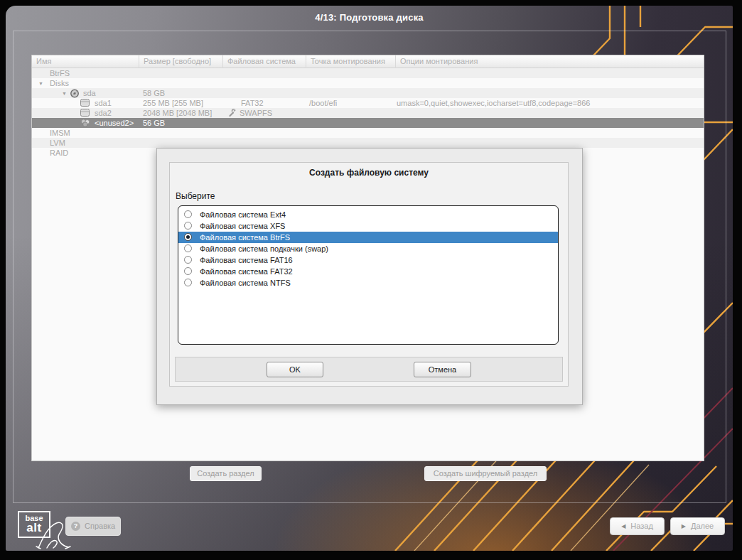 This screenshot has width=742, height=560. I want to click on row-label: BtrFS, so click(60, 73).